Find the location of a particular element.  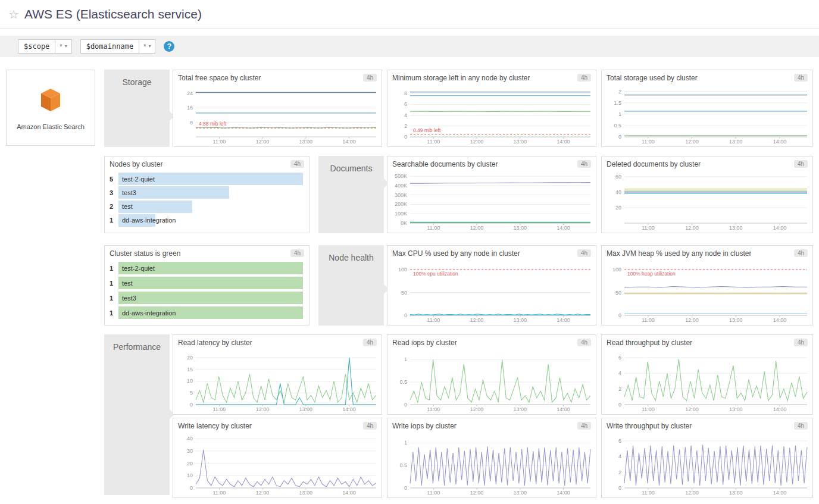

chart-title: Read latency by cluster is located at coordinates (215, 343).